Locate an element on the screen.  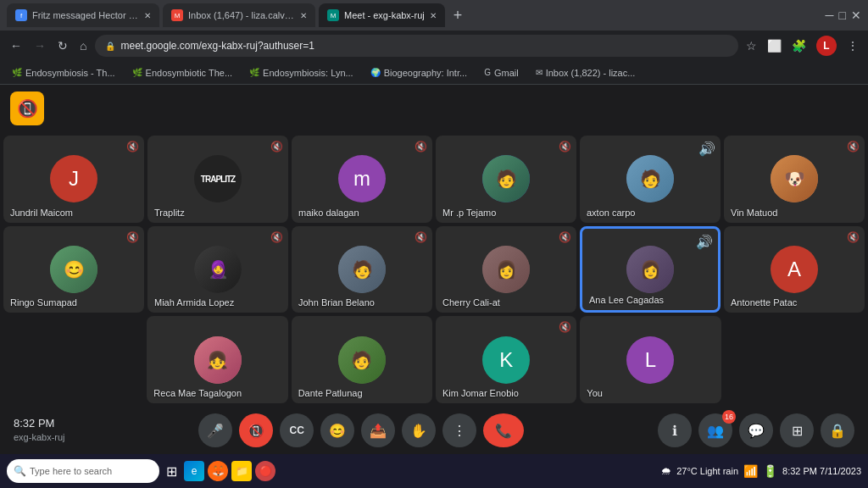
participant-vin: 🔇 🐶 Vin Matuod is located at coordinates (794, 180).